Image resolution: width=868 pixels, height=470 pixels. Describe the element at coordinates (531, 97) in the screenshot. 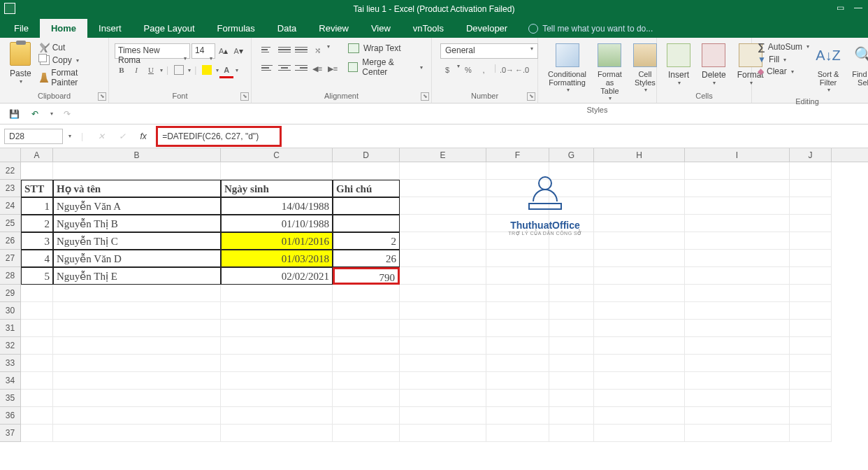

I see `number-launcher-icon: ⬊` at that location.